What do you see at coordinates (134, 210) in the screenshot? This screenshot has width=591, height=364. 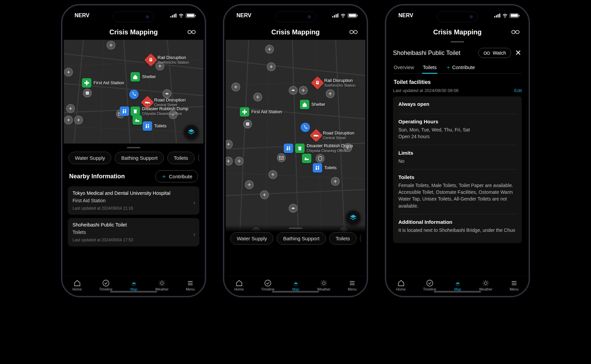 I see `bottom-sheet: Water Supply Bathing Support Toilets Sup…` at bounding box center [134, 210].